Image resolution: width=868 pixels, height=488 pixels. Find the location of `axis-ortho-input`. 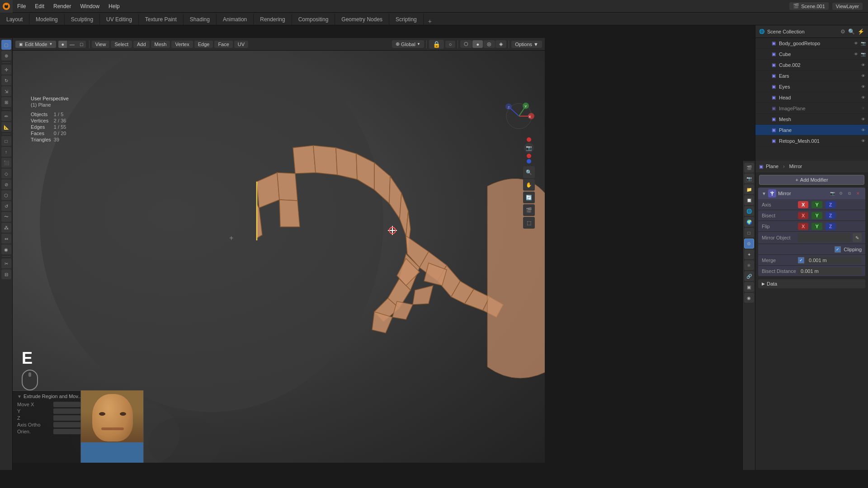

axis-ortho-input is located at coordinates (67, 425).